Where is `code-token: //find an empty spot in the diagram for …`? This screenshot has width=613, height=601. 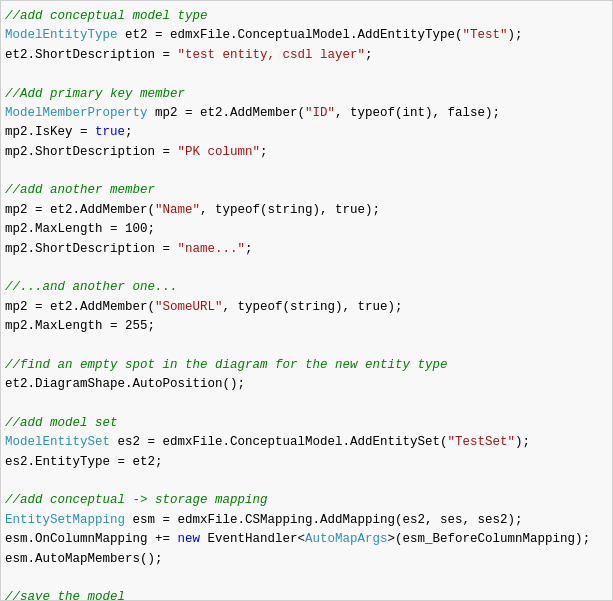 code-token: //find an empty spot in the diagram for … is located at coordinates (226, 365).